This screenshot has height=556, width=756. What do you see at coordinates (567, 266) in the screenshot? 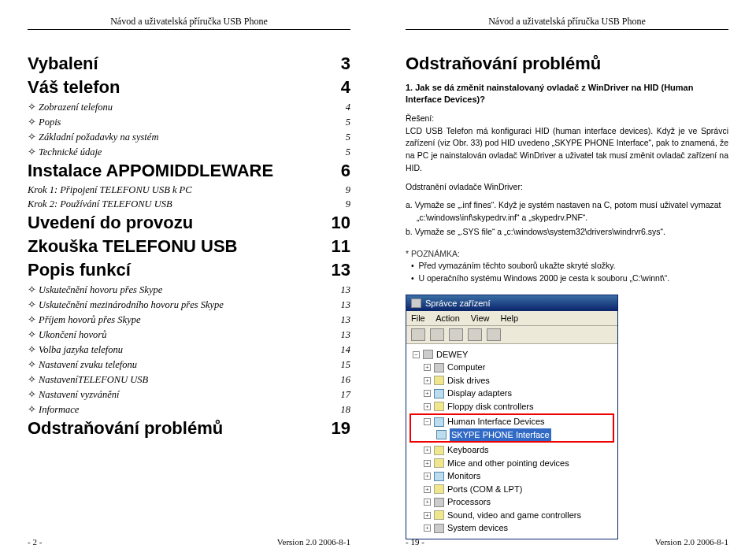
I see `note-1: • Před vymazáním těchto souborů ukažte s…` at bounding box center [567, 266].